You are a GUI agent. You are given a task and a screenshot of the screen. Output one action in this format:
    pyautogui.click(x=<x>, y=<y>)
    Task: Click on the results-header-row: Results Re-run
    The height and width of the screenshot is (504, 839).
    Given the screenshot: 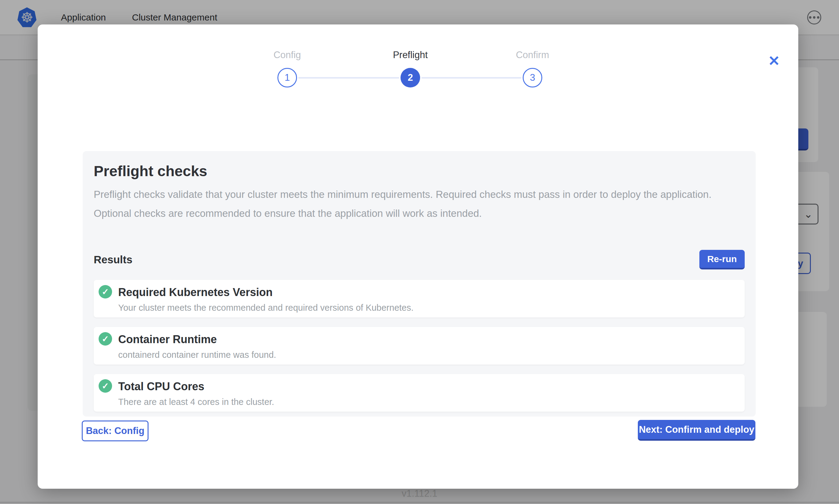 What is the action you would take?
    pyautogui.click(x=420, y=259)
    